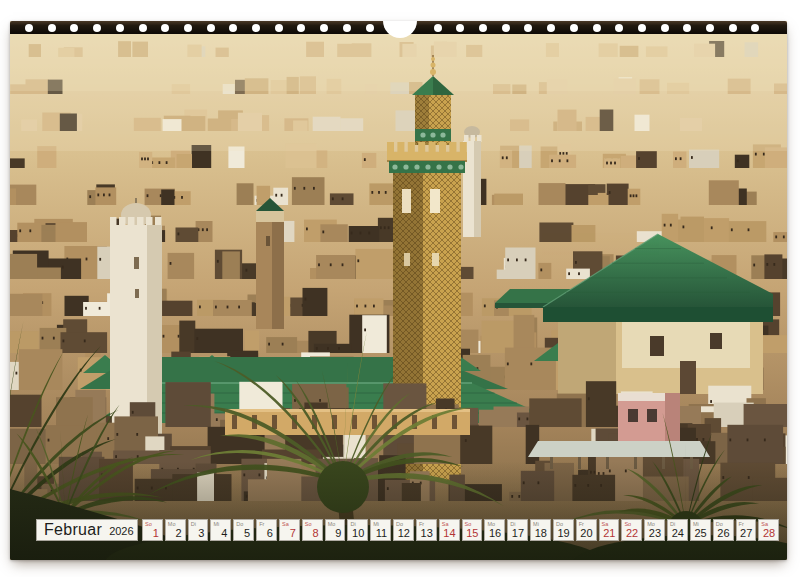 This screenshot has width=800, height=577. Describe the element at coordinates (427, 533) in the screenshot. I see `day-number: 13` at that location.